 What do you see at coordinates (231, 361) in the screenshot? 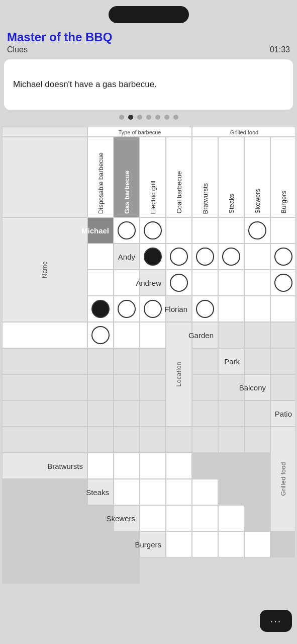
I see `row-label-1-1: Park` at bounding box center [231, 361].